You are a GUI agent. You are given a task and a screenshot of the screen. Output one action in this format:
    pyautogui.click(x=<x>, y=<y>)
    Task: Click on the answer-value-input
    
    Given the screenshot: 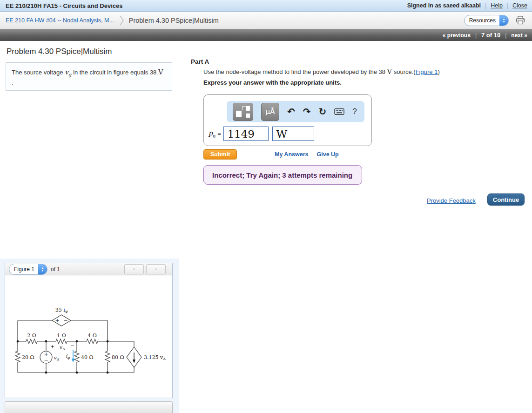 What is the action you would take?
    pyautogui.click(x=246, y=134)
    